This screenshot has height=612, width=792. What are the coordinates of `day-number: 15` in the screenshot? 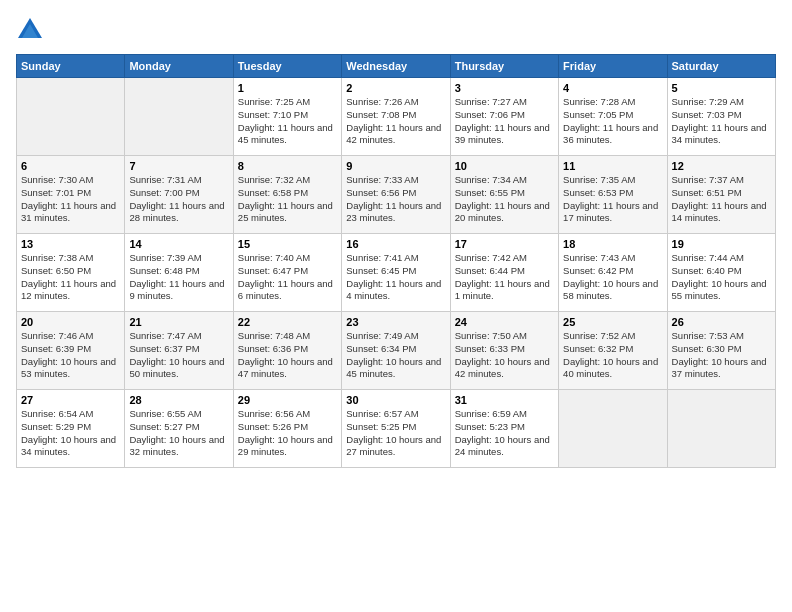 It's located at (288, 244).